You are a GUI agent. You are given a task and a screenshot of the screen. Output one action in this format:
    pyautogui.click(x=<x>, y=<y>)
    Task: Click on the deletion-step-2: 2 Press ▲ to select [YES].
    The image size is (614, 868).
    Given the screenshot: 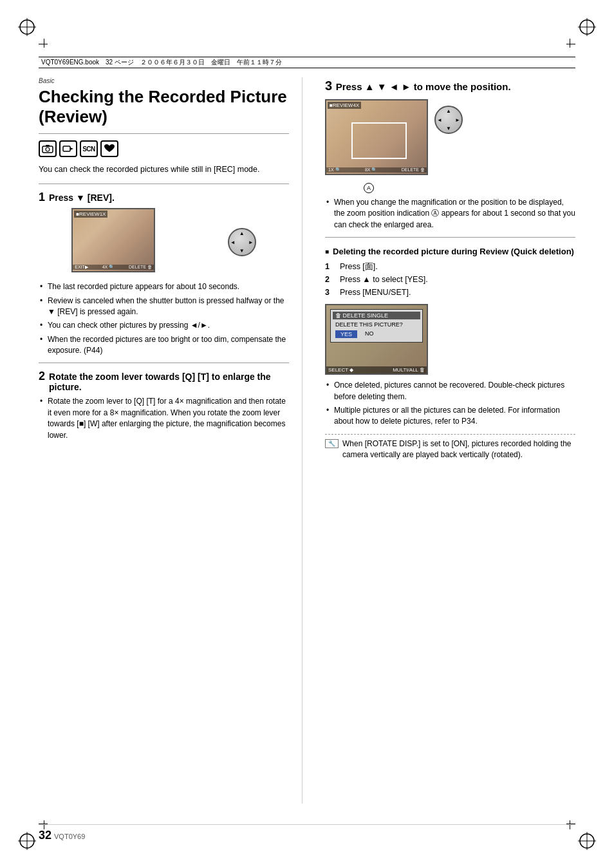 What is the action you would take?
    pyautogui.click(x=451, y=279)
    